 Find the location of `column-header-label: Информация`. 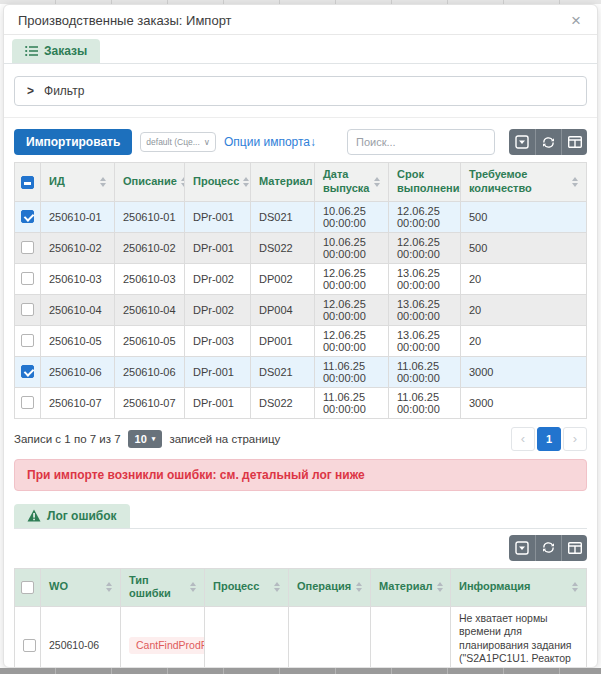

column-header-label: Информация is located at coordinates (494, 587).